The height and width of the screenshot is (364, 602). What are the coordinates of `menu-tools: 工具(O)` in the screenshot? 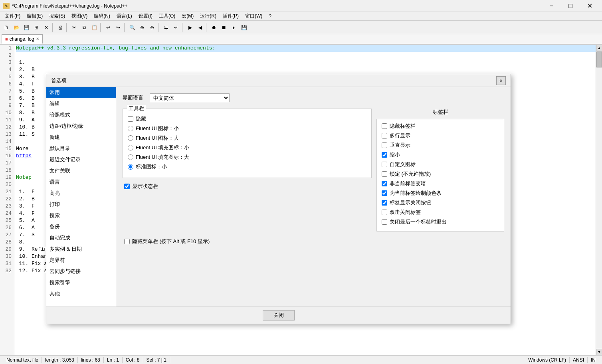 It's located at (167, 16).